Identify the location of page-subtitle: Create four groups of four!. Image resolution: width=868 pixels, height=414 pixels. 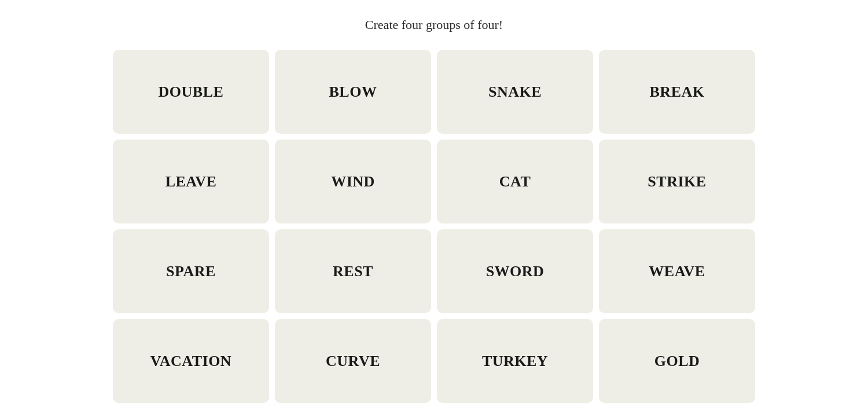
(434, 25).